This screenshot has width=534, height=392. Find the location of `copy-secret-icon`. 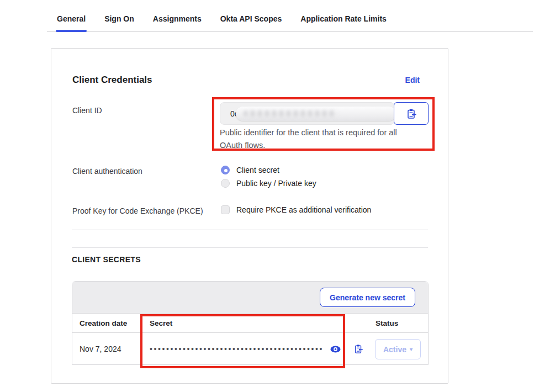

copy-secret-icon is located at coordinates (358, 349).